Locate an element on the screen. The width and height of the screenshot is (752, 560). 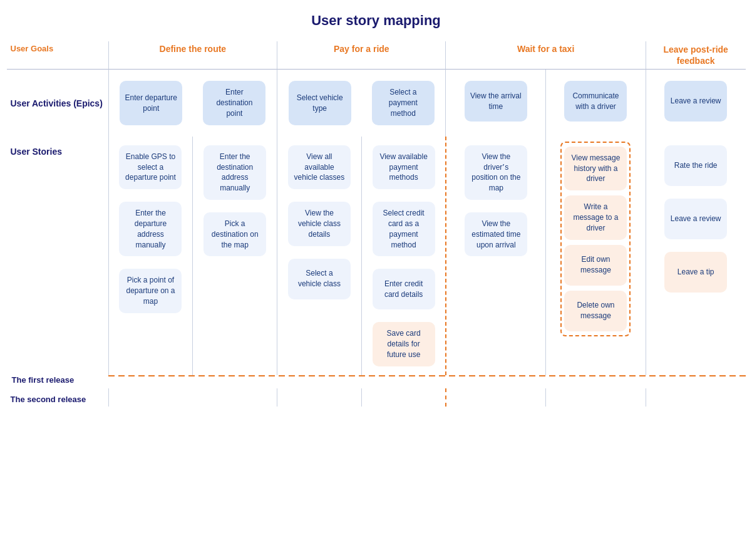
story-pick-departure-map: Pick a point of departure on a map is located at coordinates (150, 291).